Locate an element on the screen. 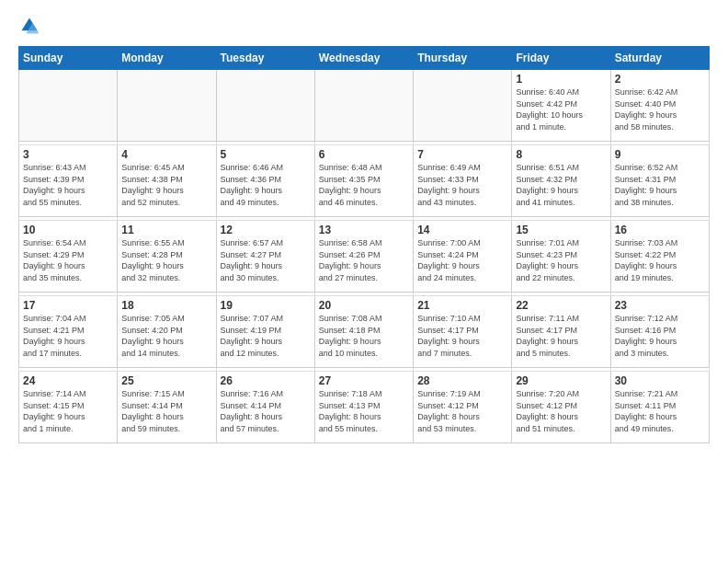  day-info: Sunrise: 7:21 AM Sunset: 4:11 PM Dayligh… is located at coordinates (660, 411).